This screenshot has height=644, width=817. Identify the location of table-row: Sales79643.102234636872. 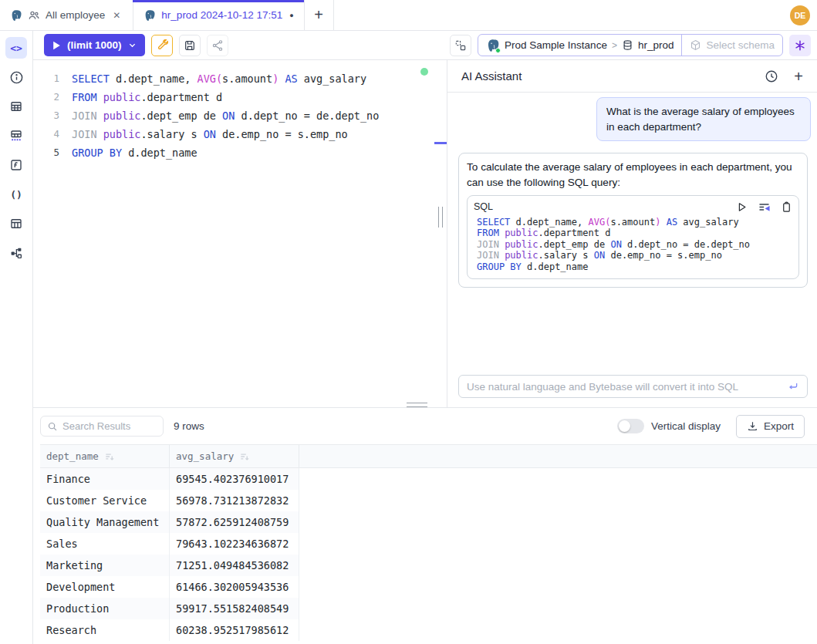
(170, 544).